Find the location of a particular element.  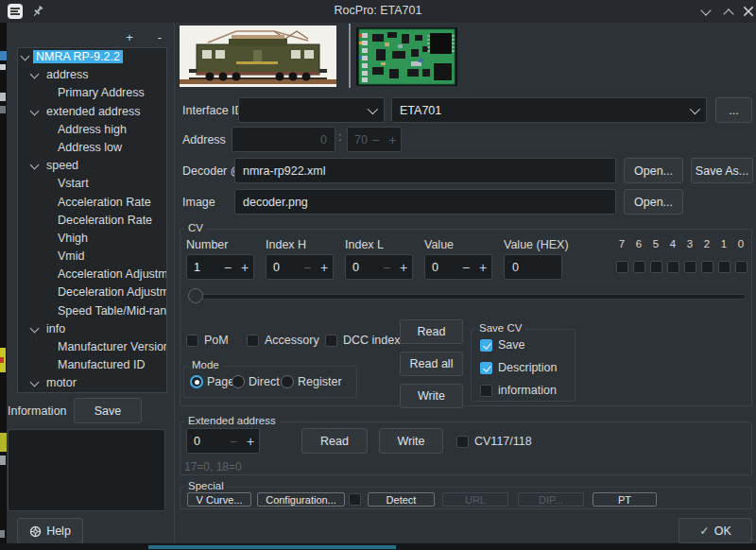

extended-read-button: Read is located at coordinates (335, 440).